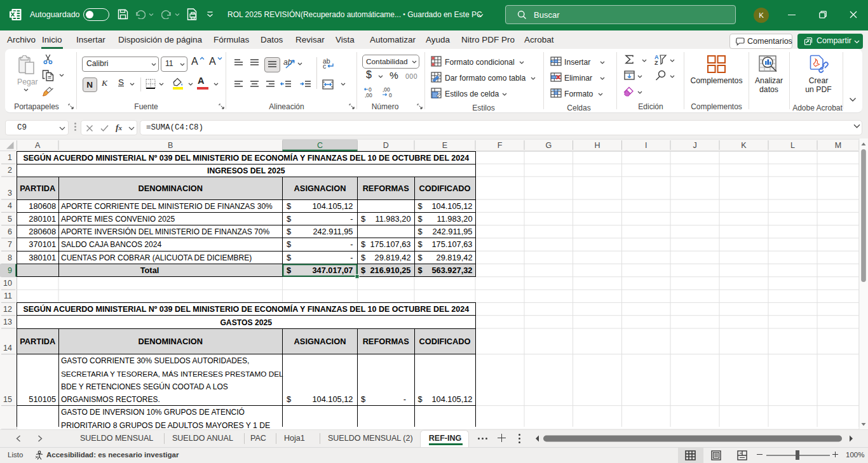  I want to click on svg-text: 12, so click(8, 309).